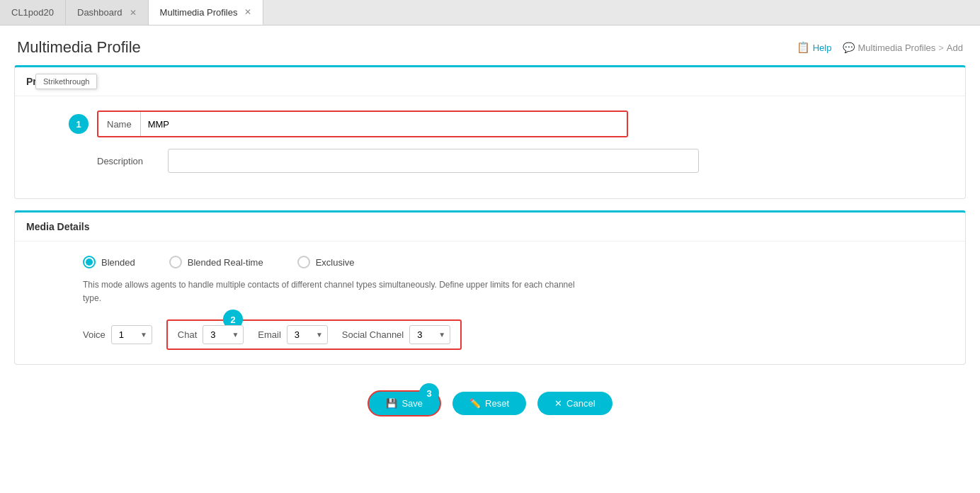  What do you see at coordinates (100, 13) in the screenshot?
I see `tab-dashboard-label: Dashboard` at bounding box center [100, 13].